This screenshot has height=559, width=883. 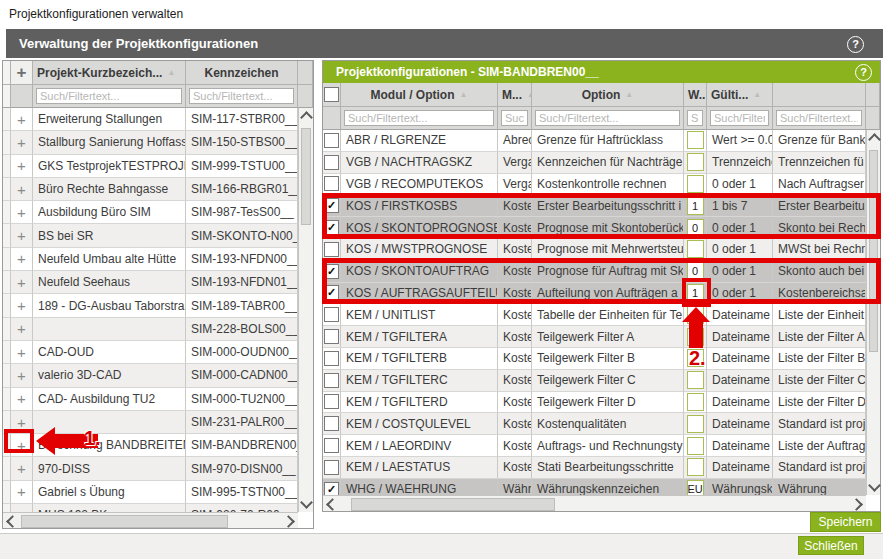 What do you see at coordinates (856, 504) in the screenshot?
I see `scroll-right-icon` at bounding box center [856, 504].